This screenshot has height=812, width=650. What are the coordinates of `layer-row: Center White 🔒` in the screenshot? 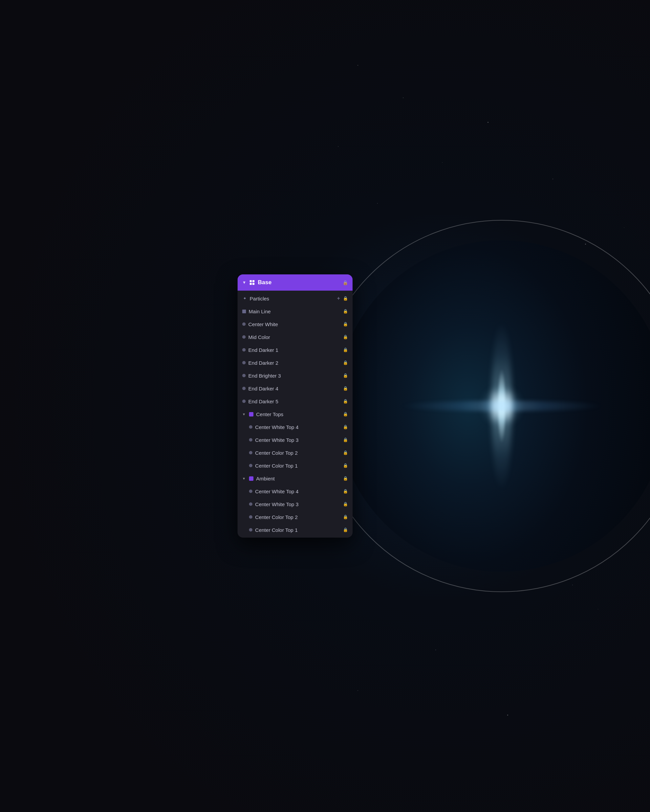 It's located at (295, 324).